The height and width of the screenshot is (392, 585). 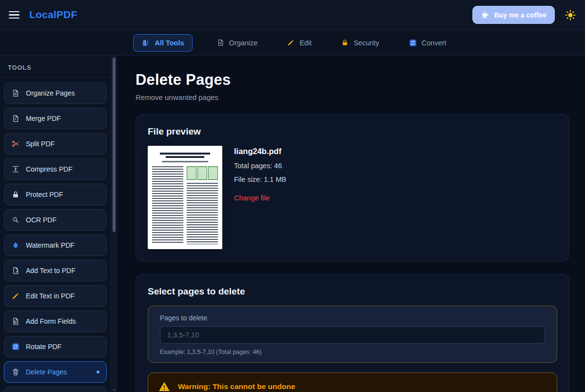 I want to click on file-size: File size: 1.1 MB, so click(x=260, y=179).